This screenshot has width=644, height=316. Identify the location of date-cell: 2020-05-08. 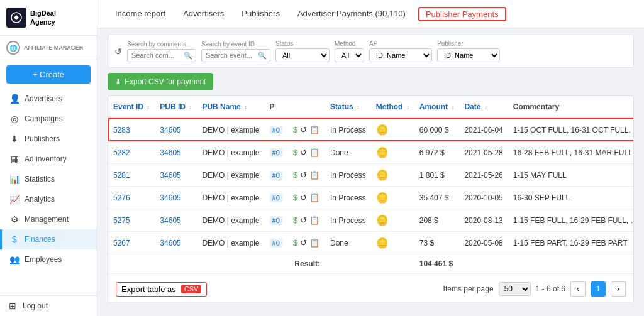
(483, 243).